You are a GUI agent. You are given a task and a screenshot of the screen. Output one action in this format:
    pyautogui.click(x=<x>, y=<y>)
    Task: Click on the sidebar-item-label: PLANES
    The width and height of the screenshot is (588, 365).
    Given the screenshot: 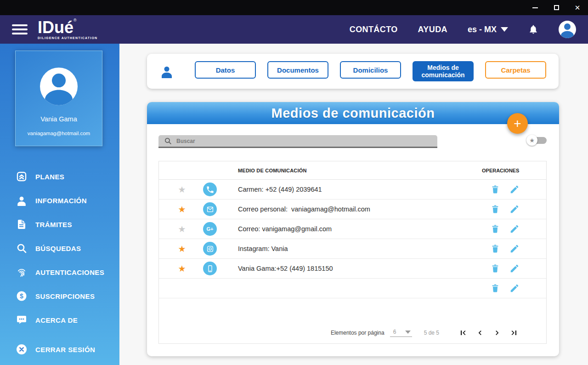 What is the action you would take?
    pyautogui.click(x=50, y=177)
    